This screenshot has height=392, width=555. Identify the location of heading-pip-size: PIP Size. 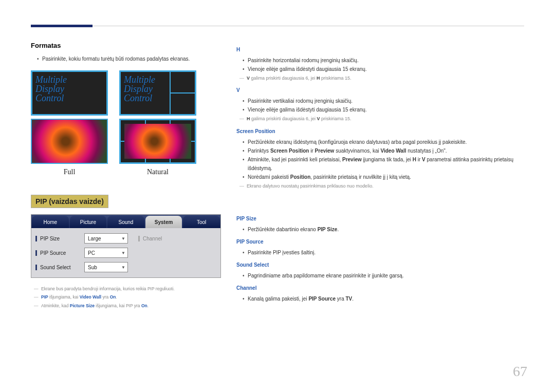
(380, 219).